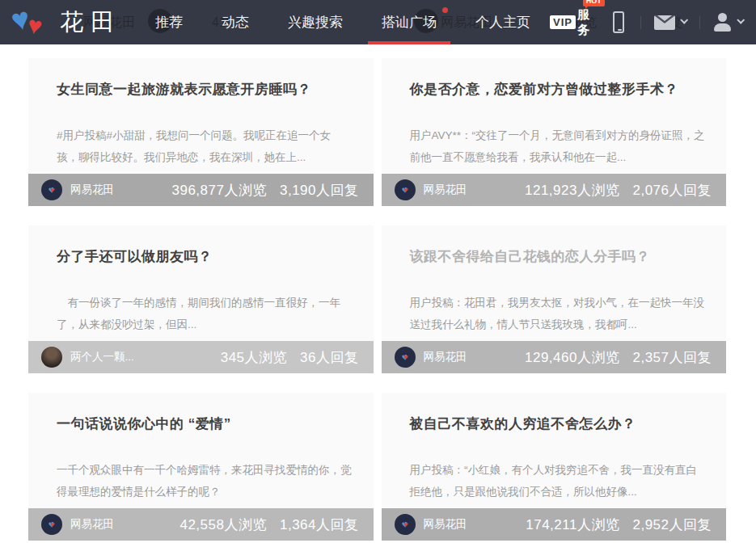 This screenshot has height=543, width=756. I want to click on topic-title: 被自己不喜欢的人穷追不舍怎么办？, so click(557, 424).